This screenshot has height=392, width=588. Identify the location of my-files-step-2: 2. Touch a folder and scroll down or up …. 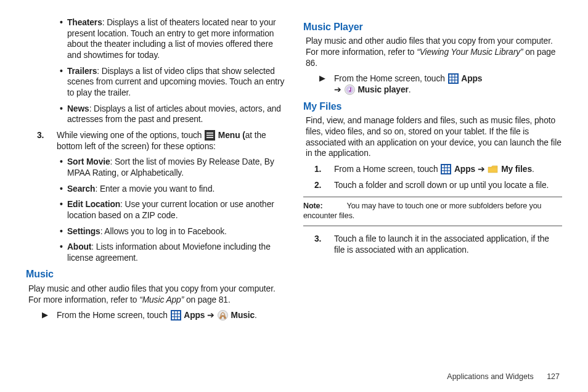
(438, 186).